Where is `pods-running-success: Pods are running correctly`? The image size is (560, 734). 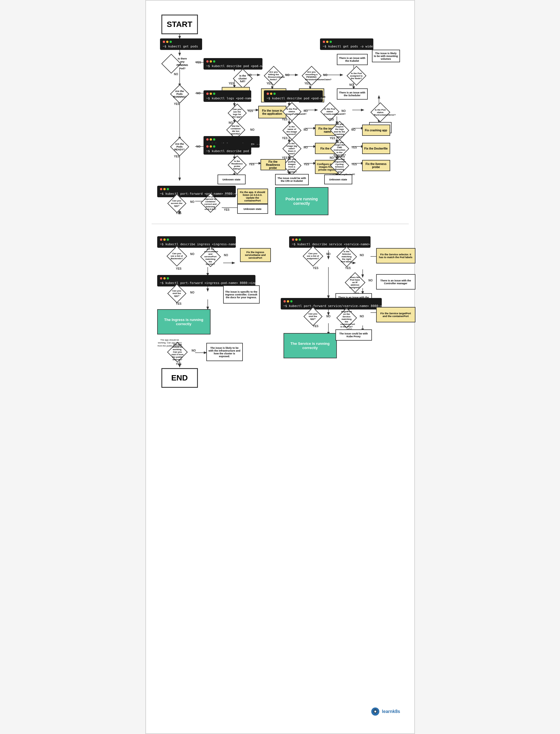
pods-running-success: Pods are running correctly is located at coordinates (302, 201).